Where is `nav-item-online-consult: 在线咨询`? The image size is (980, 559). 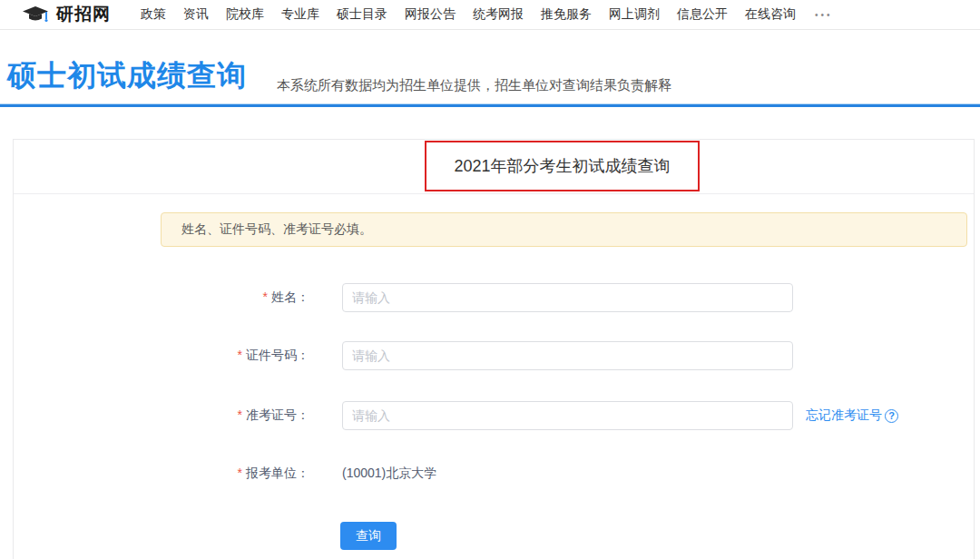 nav-item-online-consult: 在线咨询 is located at coordinates (770, 15).